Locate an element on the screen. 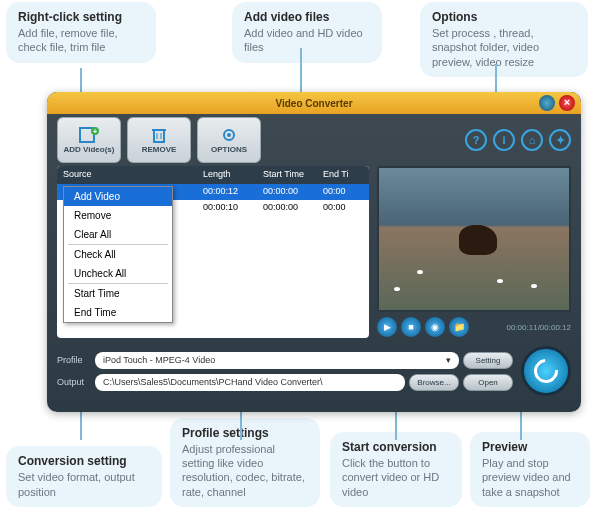 This screenshot has height=510, width=595. play-button: ▶ is located at coordinates (387, 327).